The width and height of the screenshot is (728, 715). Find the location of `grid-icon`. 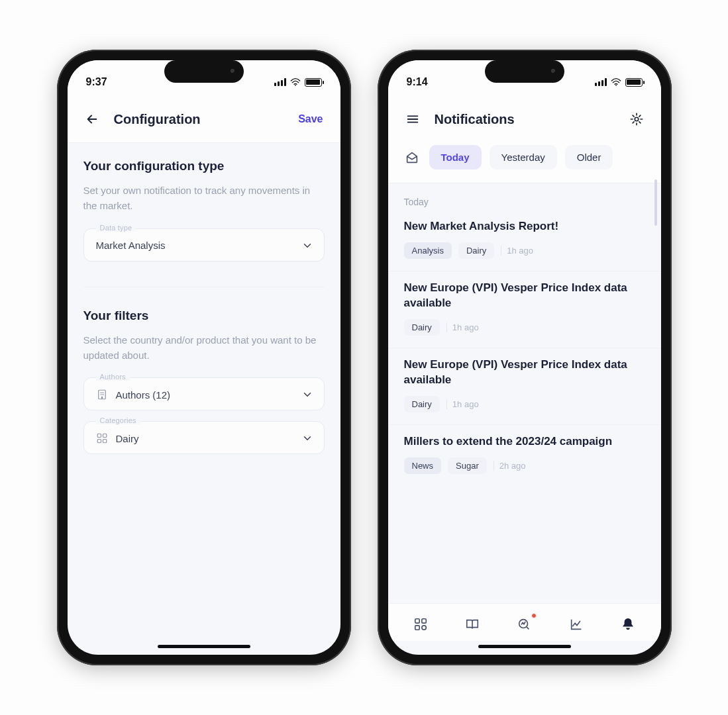

grid-icon is located at coordinates (102, 438).